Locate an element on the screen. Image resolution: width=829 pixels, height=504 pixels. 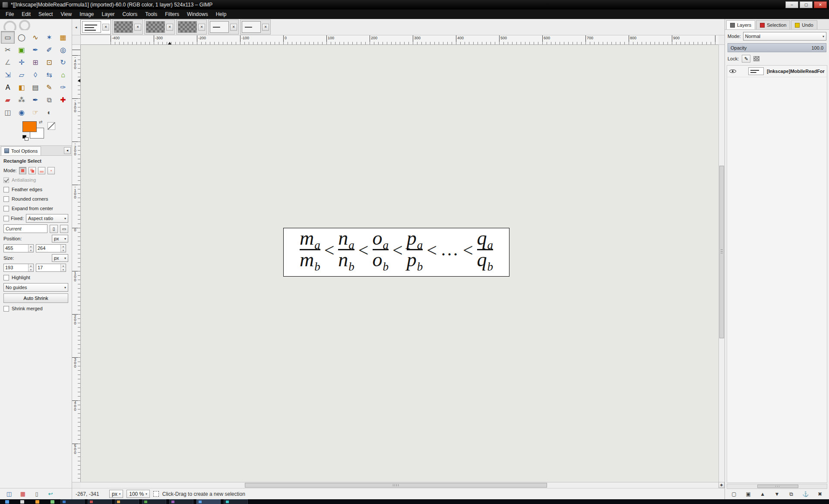
horizontal-scrollbar is located at coordinates (400, 485).